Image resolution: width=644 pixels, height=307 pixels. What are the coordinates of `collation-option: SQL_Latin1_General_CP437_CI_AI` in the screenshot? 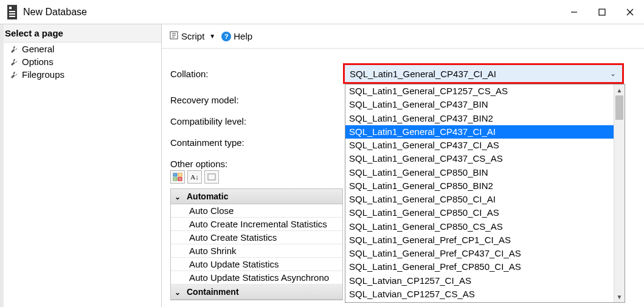 It's located at (485, 132).